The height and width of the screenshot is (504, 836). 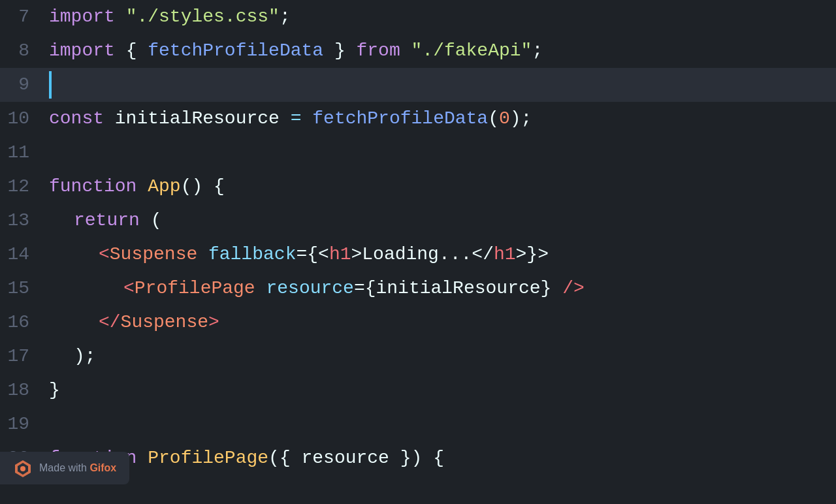 I want to click on code-line: 17);, so click(x=418, y=356).